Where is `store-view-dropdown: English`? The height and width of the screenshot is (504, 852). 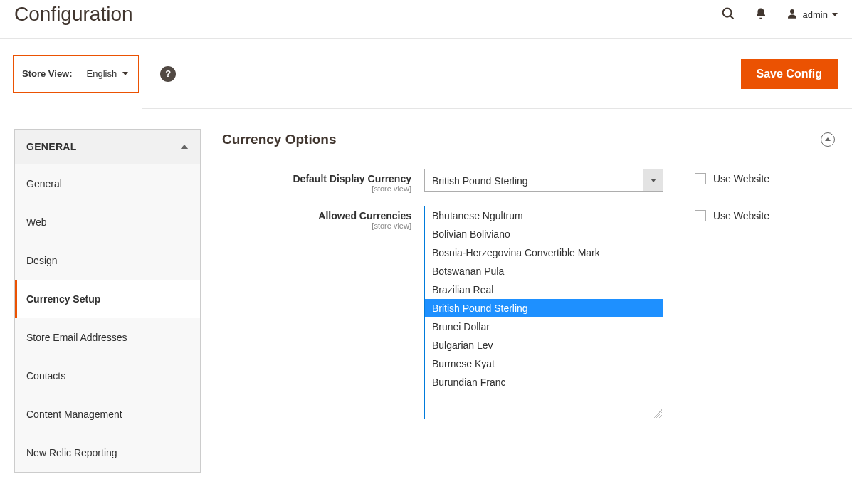 store-view-dropdown: English is located at coordinates (108, 74).